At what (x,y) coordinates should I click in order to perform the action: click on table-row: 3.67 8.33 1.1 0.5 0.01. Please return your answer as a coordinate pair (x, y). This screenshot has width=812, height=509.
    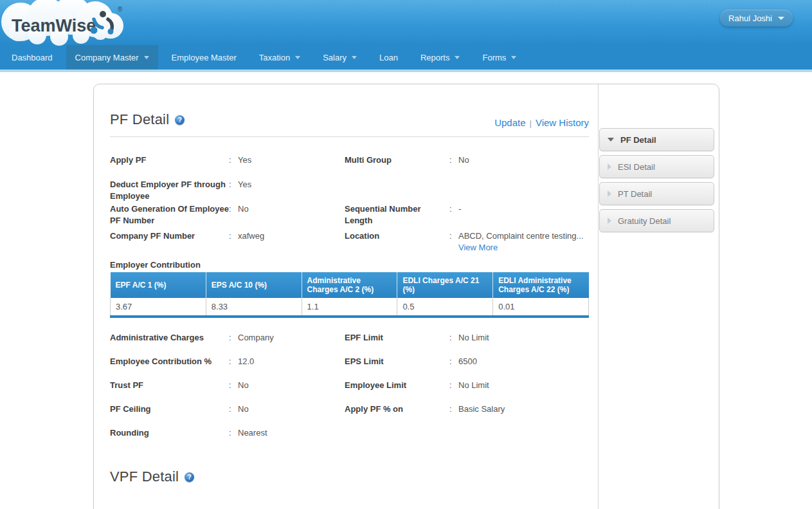
    Looking at the image, I should click on (350, 308).